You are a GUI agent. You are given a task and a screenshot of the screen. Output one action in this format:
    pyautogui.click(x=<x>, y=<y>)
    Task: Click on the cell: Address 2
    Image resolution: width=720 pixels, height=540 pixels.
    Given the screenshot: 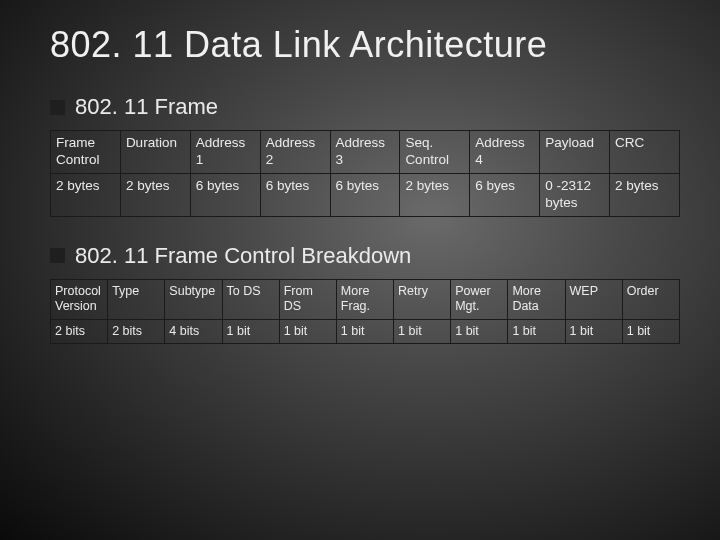 What is the action you would take?
    pyautogui.click(x=295, y=152)
    